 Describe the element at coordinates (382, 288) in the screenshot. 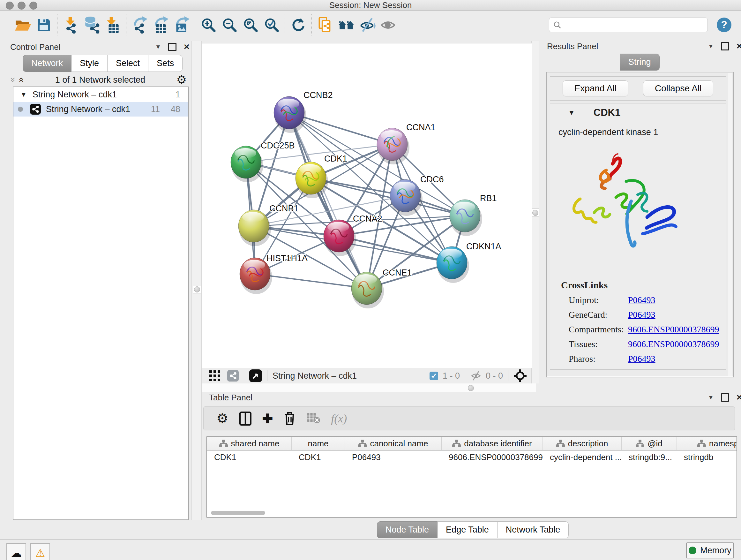

I see `network-node-CCNE1: CCNE1` at that location.